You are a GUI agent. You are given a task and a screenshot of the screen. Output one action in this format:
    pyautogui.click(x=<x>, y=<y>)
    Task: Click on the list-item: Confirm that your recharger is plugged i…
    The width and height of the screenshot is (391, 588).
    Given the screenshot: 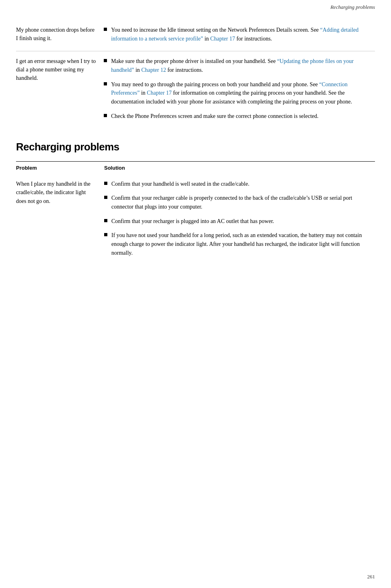 What is the action you would take?
    pyautogui.click(x=240, y=221)
    